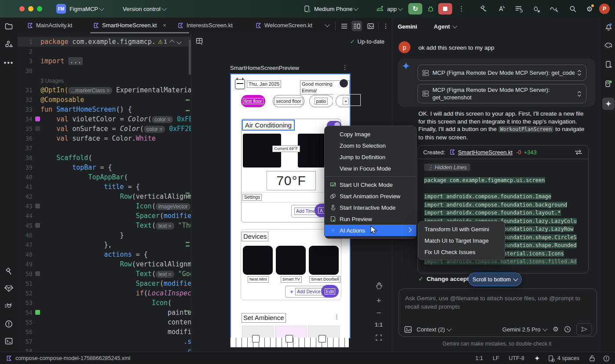 The width and height of the screenshot is (615, 364). I want to click on todo-list-button, so click(519, 9).